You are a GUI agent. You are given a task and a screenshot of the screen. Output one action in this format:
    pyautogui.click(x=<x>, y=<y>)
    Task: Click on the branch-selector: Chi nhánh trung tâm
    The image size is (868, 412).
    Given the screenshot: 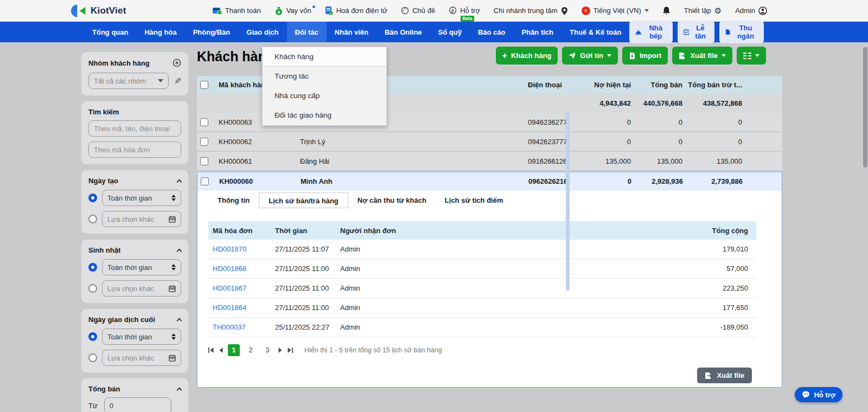 What is the action you would take?
    pyautogui.click(x=531, y=11)
    